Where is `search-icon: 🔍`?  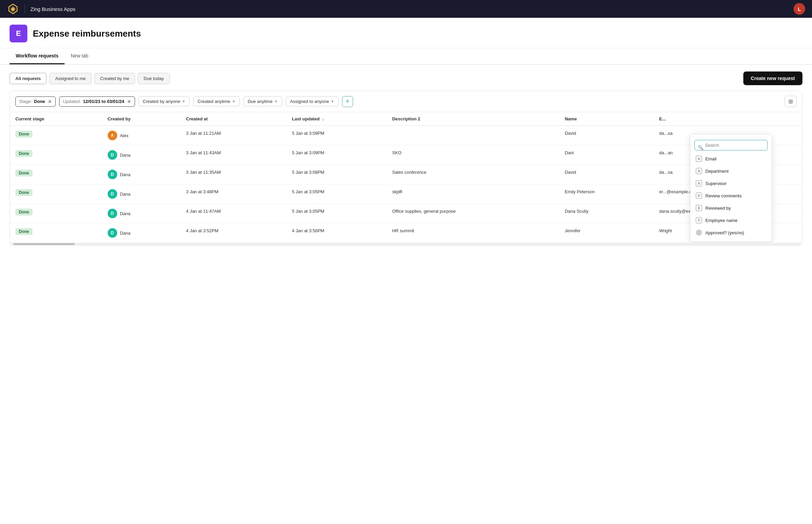
search-icon: 🔍 is located at coordinates (701, 148).